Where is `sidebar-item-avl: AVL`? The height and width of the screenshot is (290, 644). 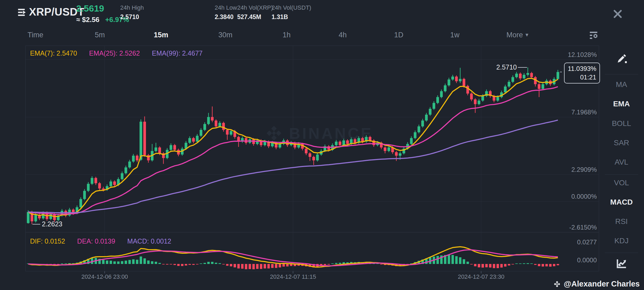 sidebar-item-avl: AVL is located at coordinates (621, 162).